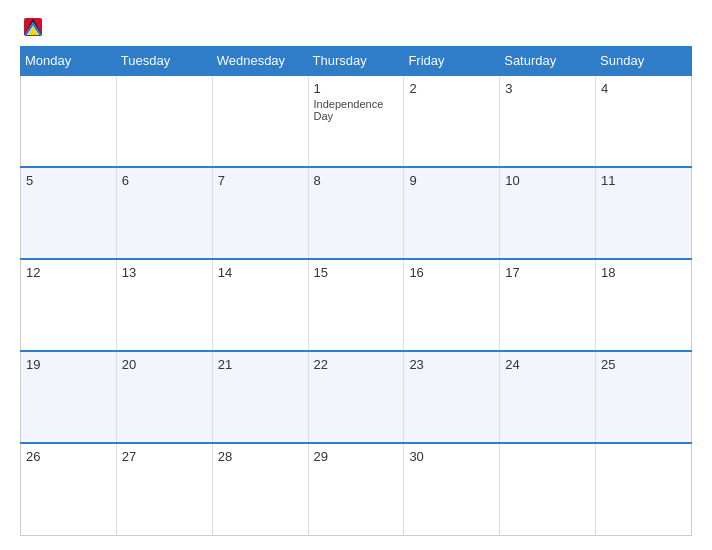 Image resolution: width=712 pixels, height=550 pixels. I want to click on day-number: 12, so click(68, 272).